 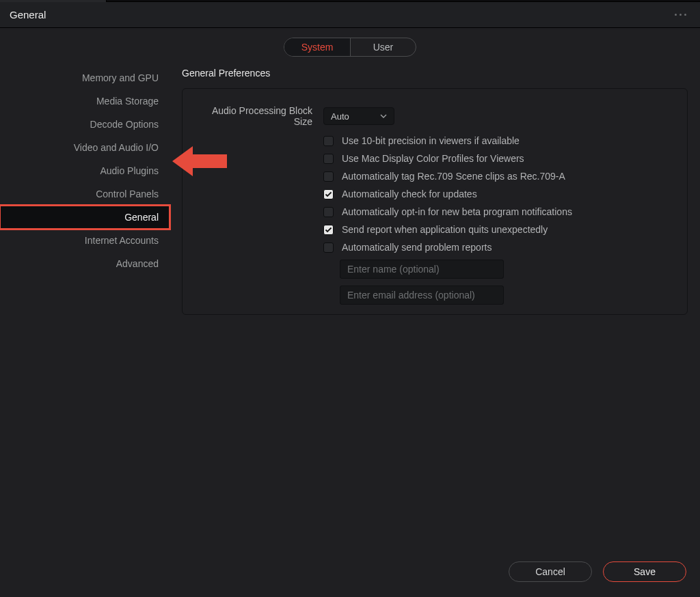 I want to click on tab-system: System, so click(x=317, y=47).